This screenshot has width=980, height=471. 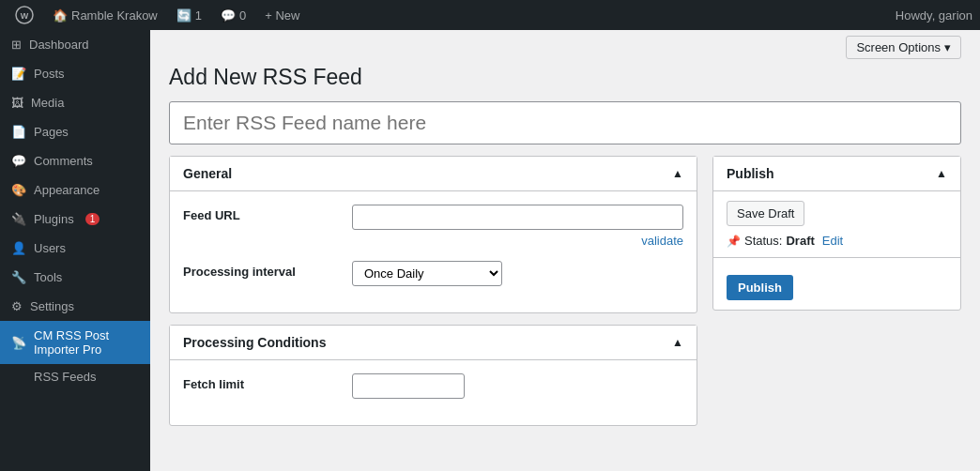 I want to click on fetch-limit-input, so click(x=408, y=387).